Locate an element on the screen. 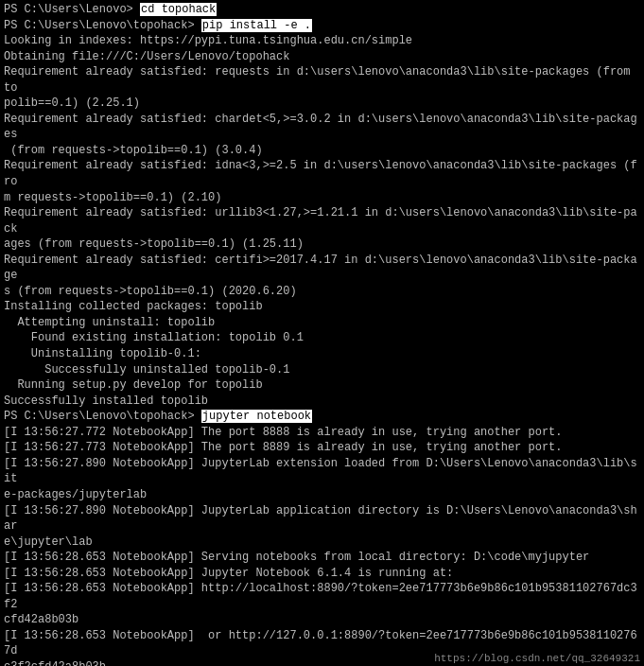 The height and width of the screenshot is (666, 644). terminal-line: Successfully installed topolib is located at coordinates (322, 401).